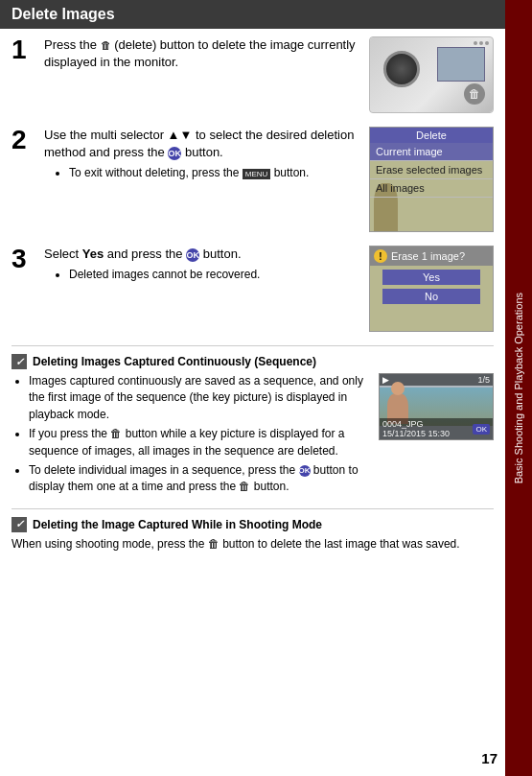 This screenshot has height=776, width=532. What do you see at coordinates (199, 398) in the screenshot?
I see `note-seq-bullet-1: Images captured continuously are saved a…` at bounding box center [199, 398].